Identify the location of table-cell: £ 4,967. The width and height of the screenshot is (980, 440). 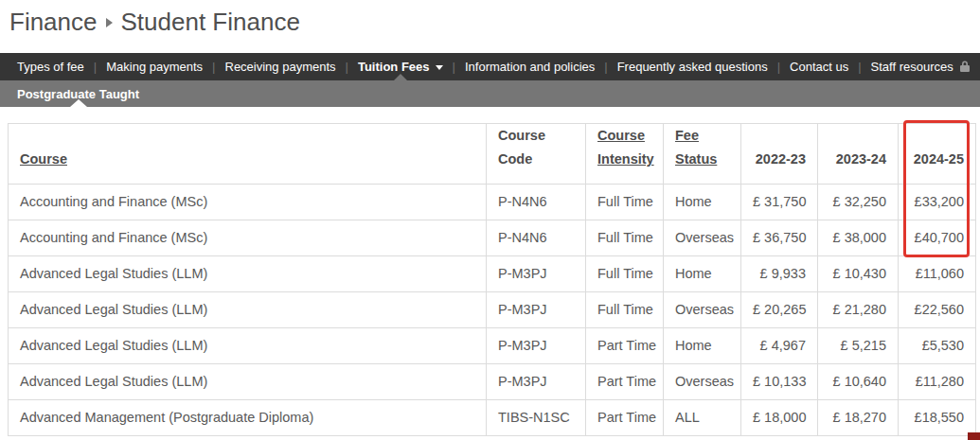
(780, 345).